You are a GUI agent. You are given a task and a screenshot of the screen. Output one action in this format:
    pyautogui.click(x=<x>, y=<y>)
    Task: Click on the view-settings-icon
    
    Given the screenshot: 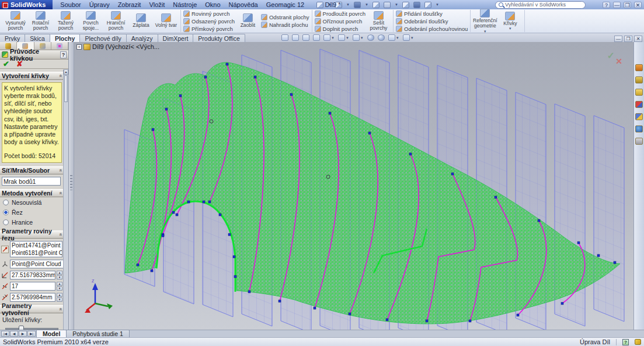 What is the action you would take?
    pyautogui.click(x=392, y=37)
    